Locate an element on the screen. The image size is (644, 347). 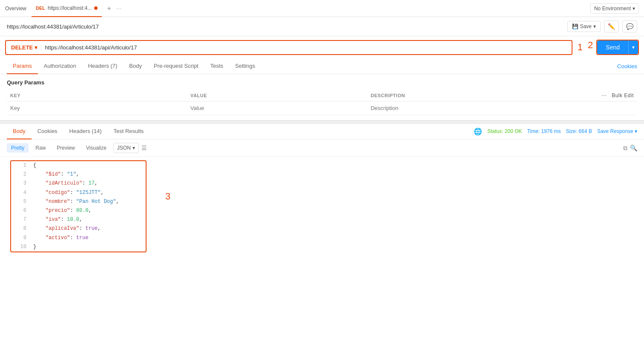
method-label: DELETE is located at coordinates (22, 48).